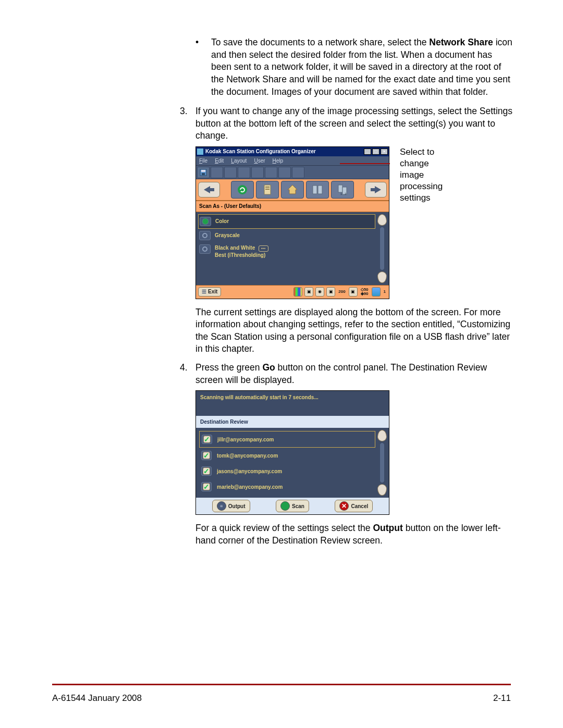 The height and width of the screenshot is (728, 563). I want to click on callout-line, so click(365, 164).